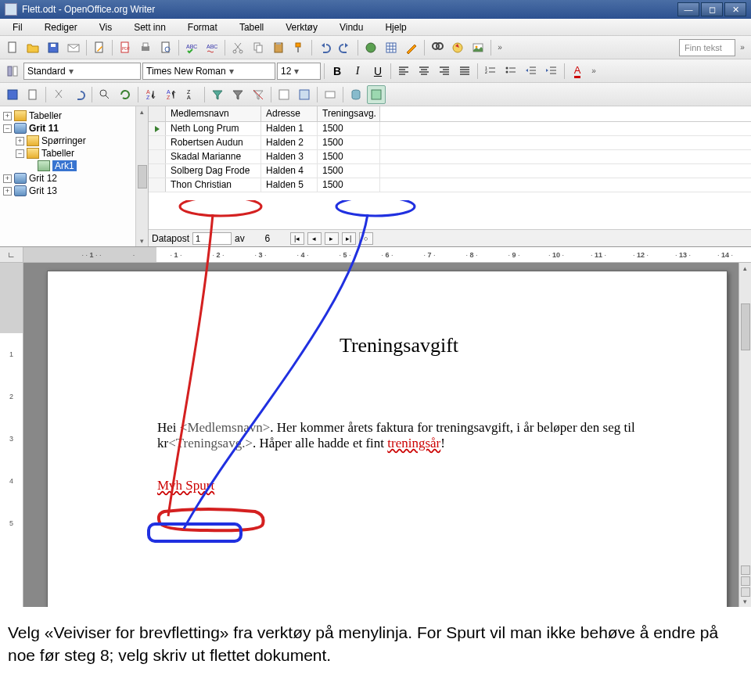 This screenshot has height=700, width=751. I want to click on font-size-combo: 12▾, so click(299, 71).